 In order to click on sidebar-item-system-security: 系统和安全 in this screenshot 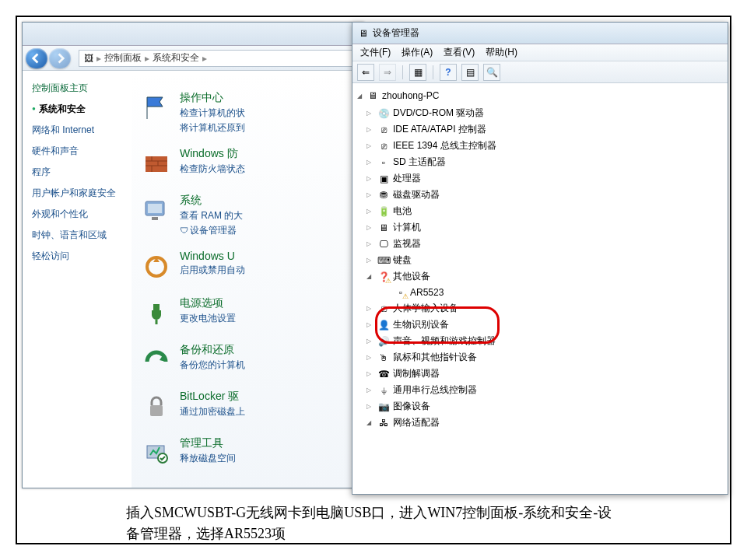, I will do `click(77, 109)`.